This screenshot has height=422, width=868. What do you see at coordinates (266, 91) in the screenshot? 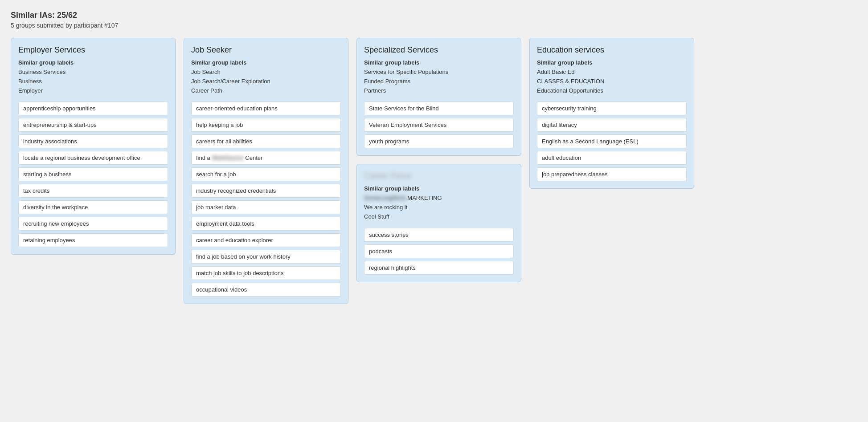
I see `similar-label-career-path: Career Path` at bounding box center [266, 91].